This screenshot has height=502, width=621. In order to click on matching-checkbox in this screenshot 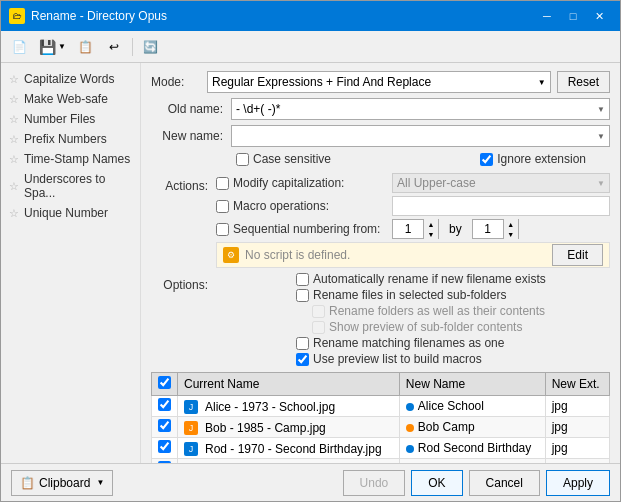, I will do `click(302, 344)`.